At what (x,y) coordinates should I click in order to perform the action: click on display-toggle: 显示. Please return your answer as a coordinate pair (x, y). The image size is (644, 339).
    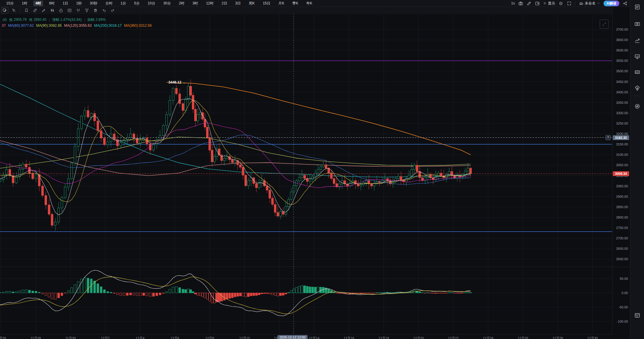
    Looking at the image, I should click on (549, 4).